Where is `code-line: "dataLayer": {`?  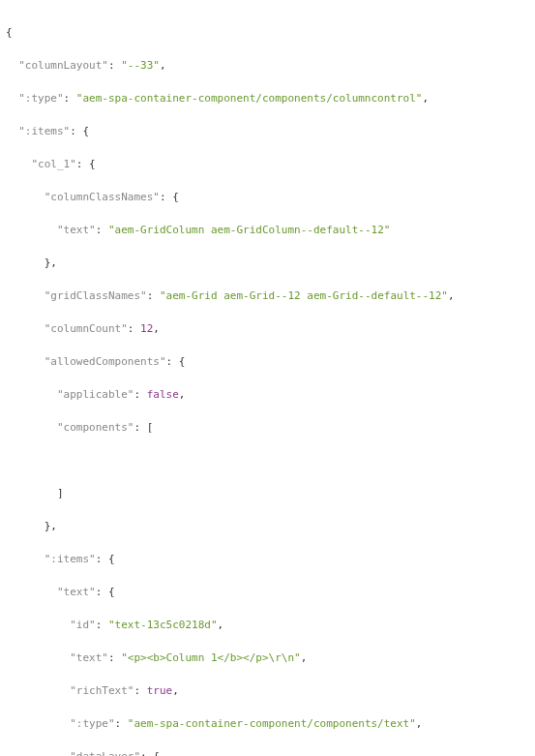 code-line: "dataLayer": { is located at coordinates (267, 752).